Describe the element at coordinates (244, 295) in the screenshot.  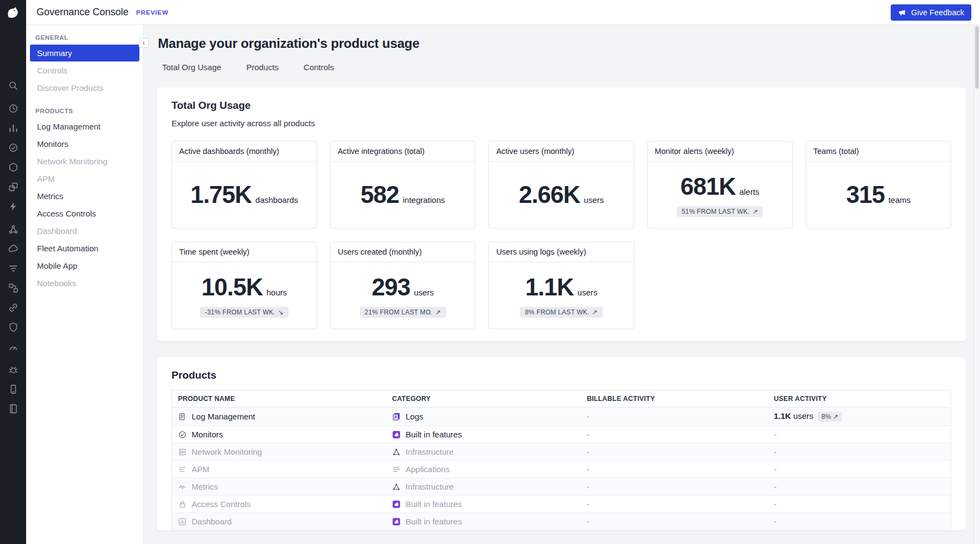
I see `stat-body: 10.5Khours-31% FROM LAST WK. ↘` at that location.